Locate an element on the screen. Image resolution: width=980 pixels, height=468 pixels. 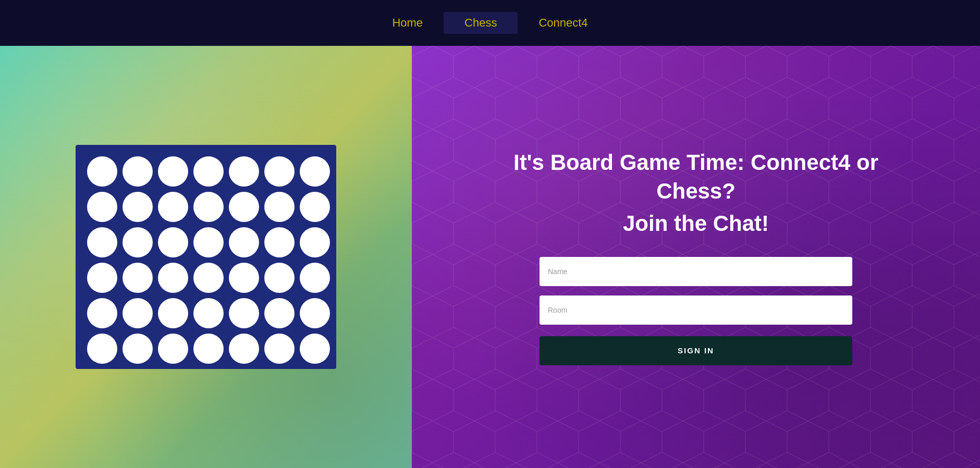
name-input is located at coordinates (696, 272).